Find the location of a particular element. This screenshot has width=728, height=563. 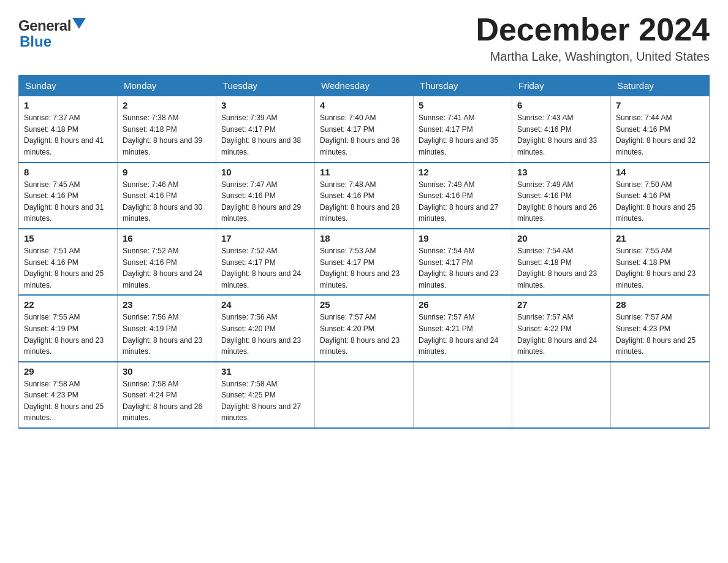

calendar-week-row: 22 Sunrise: 7:55 AMSunset: 4:19 PMDaylig… is located at coordinates (364, 328).